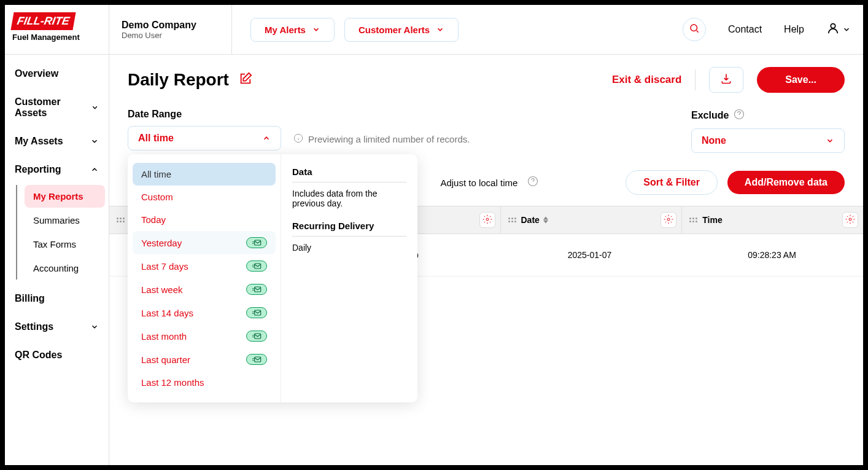 The width and height of the screenshot is (868, 470). Describe the element at coordinates (204, 336) in the screenshot. I see `date-range-option: Last month` at that location.